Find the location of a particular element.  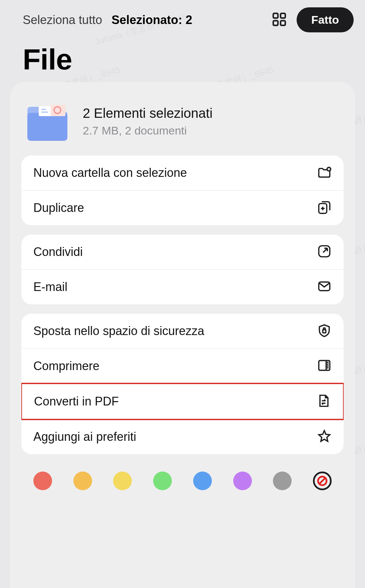

tag-none-icon is located at coordinates (322, 481).